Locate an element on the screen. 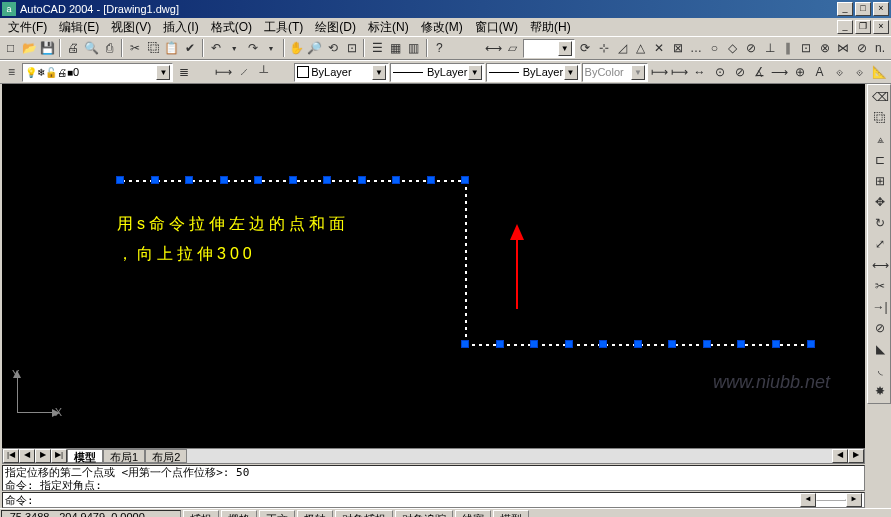 The width and height of the screenshot is (891, 517). status-otrack: 对象追踪 is located at coordinates (424, 514).